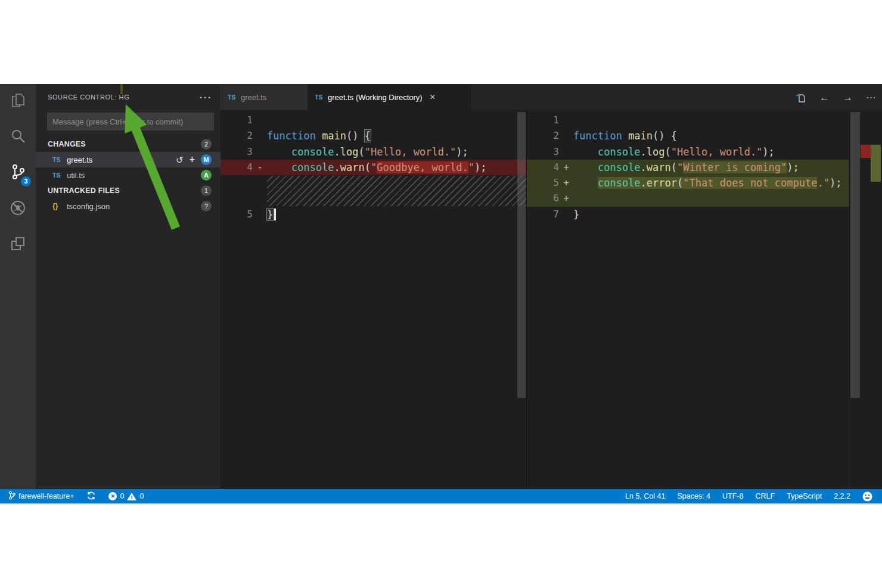  What do you see at coordinates (18, 138) in the screenshot?
I see `sidebar-item-search` at bounding box center [18, 138].